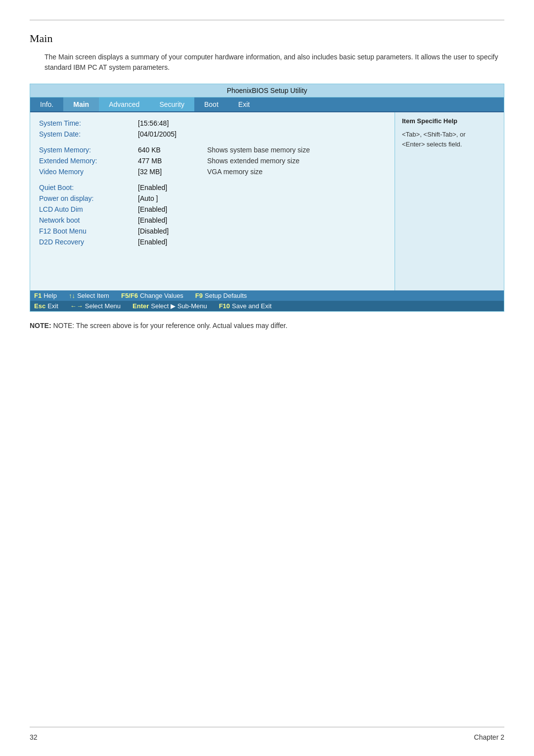  I want to click on value-system-date: [04/01/2005], so click(173, 134).